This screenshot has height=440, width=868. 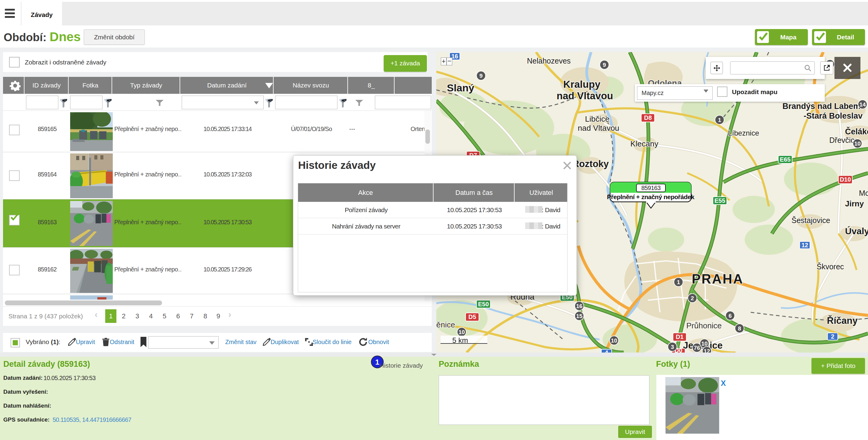 I want to click on svg-text: D8, so click(x=648, y=118).